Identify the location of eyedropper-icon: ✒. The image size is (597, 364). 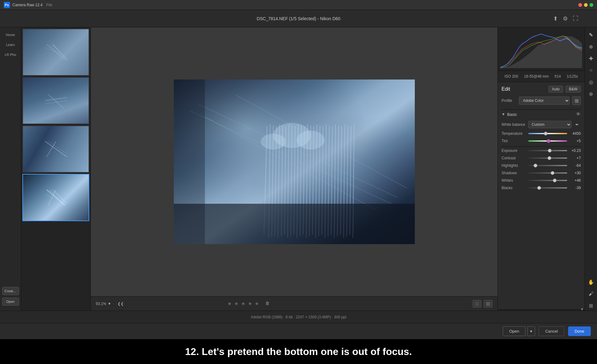
(577, 125).